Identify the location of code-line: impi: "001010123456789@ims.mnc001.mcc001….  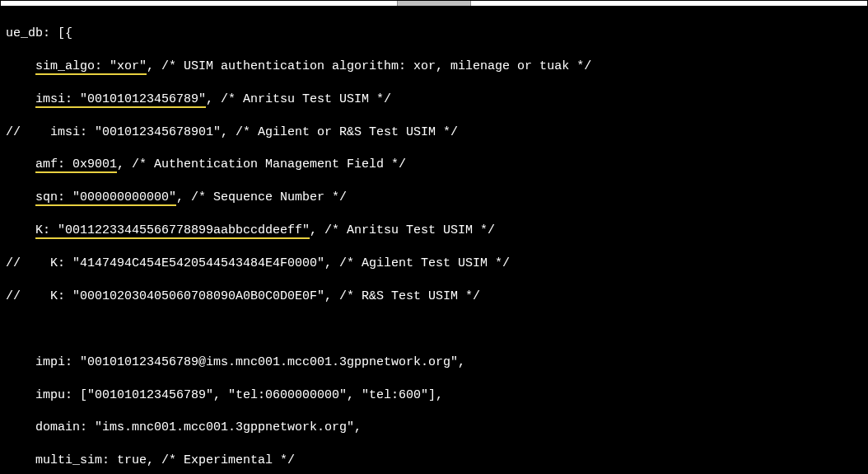
(434, 363).